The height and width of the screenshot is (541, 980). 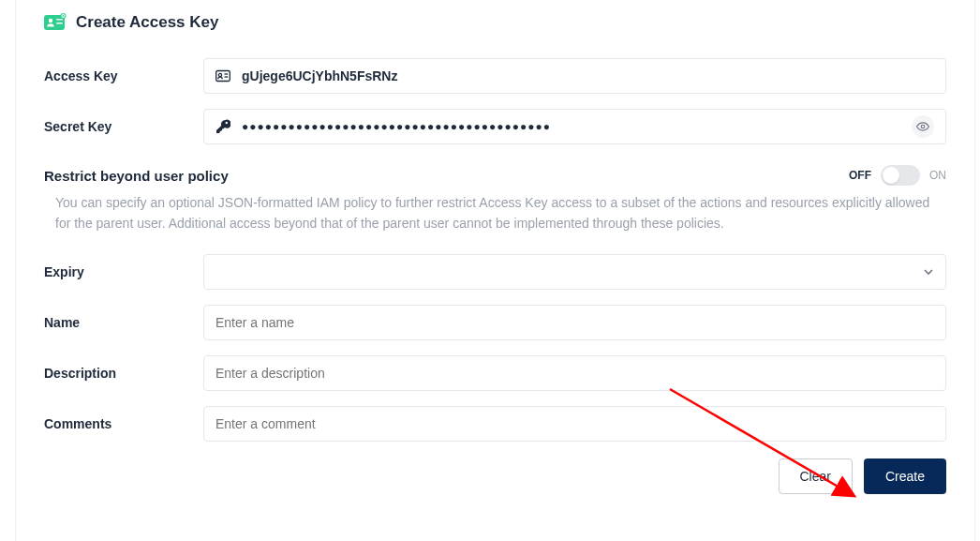 What do you see at coordinates (495, 272) in the screenshot?
I see `expiry-row: Expiry` at bounding box center [495, 272].